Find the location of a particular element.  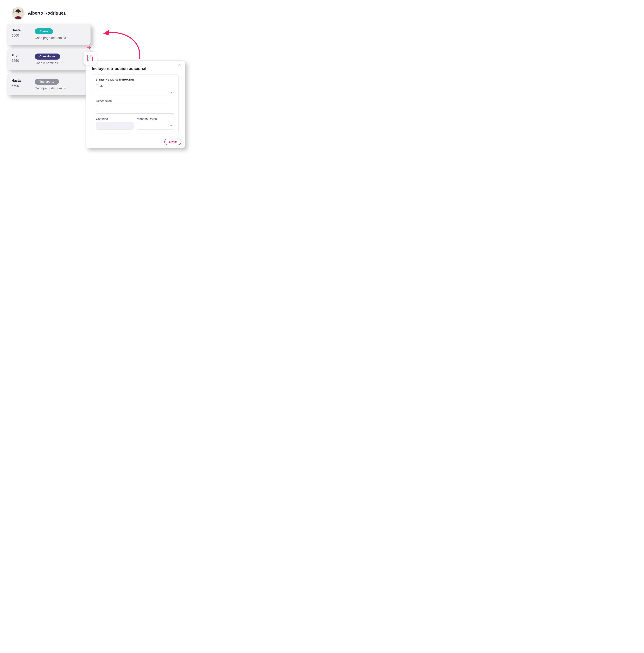

description-field-label: Descripción is located at coordinates (135, 101).